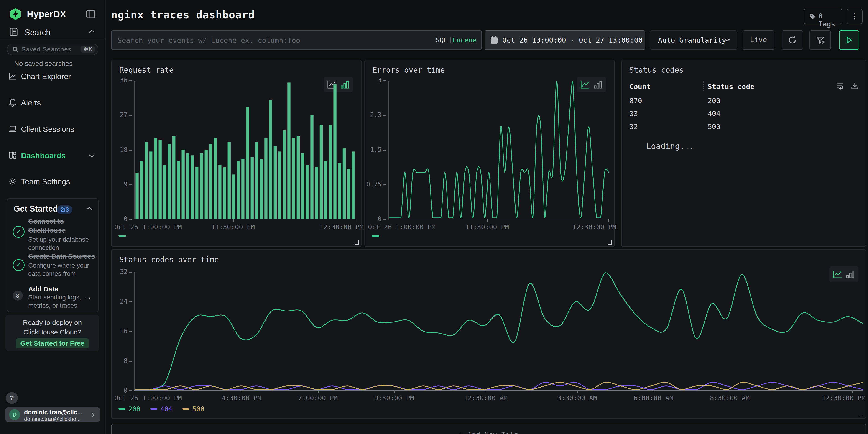 This screenshot has height=434, width=868. What do you see at coordinates (486, 398) in the screenshot?
I see `x-axis-label: 12:30:00 AM` at bounding box center [486, 398].